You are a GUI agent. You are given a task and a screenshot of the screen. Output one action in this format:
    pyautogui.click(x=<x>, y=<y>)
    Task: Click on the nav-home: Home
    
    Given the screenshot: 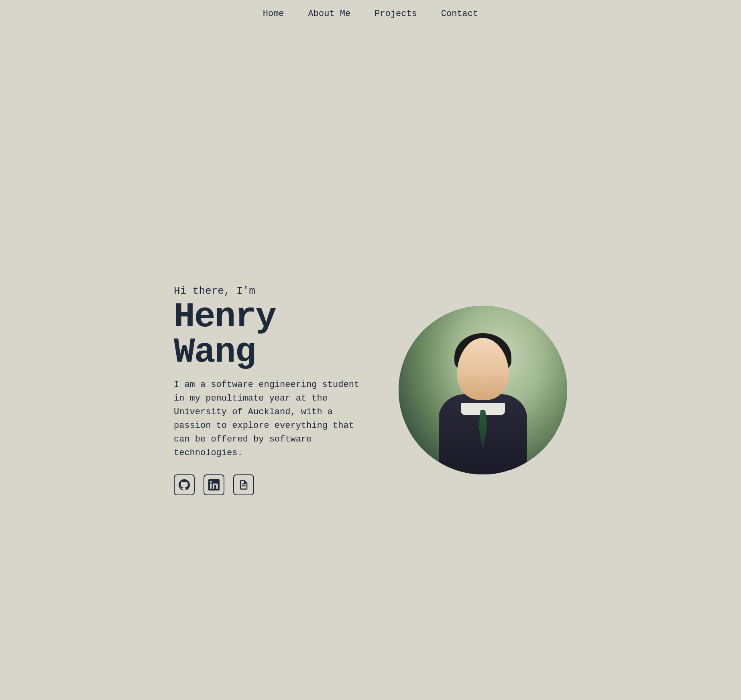 What is the action you would take?
    pyautogui.click(x=274, y=14)
    